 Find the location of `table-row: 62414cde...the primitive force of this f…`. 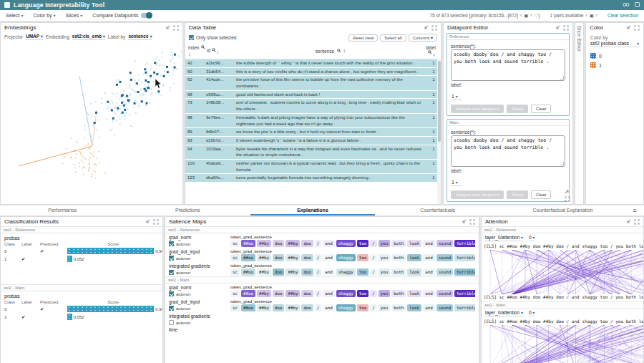

table-row: 62414cde...the primitive force of this f… is located at coordinates (313, 83).